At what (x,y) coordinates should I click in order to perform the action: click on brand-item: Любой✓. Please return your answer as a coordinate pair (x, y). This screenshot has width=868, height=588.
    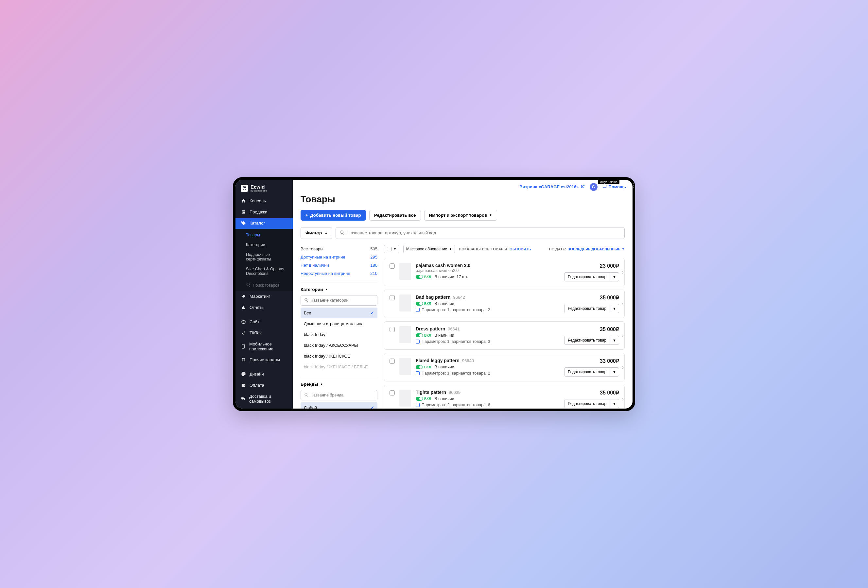
    Looking at the image, I should click on (339, 405).